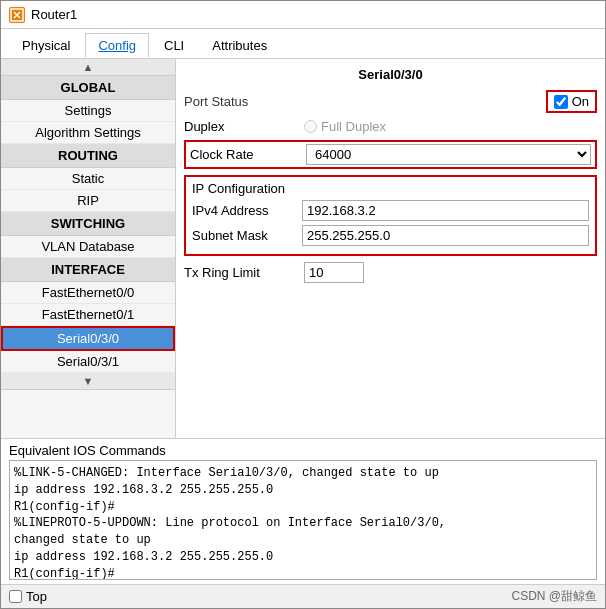 This screenshot has height=609, width=606. Describe the element at coordinates (88, 338) in the screenshot. I see `sidebar-item-serial030: Serial0/3/0` at that location.